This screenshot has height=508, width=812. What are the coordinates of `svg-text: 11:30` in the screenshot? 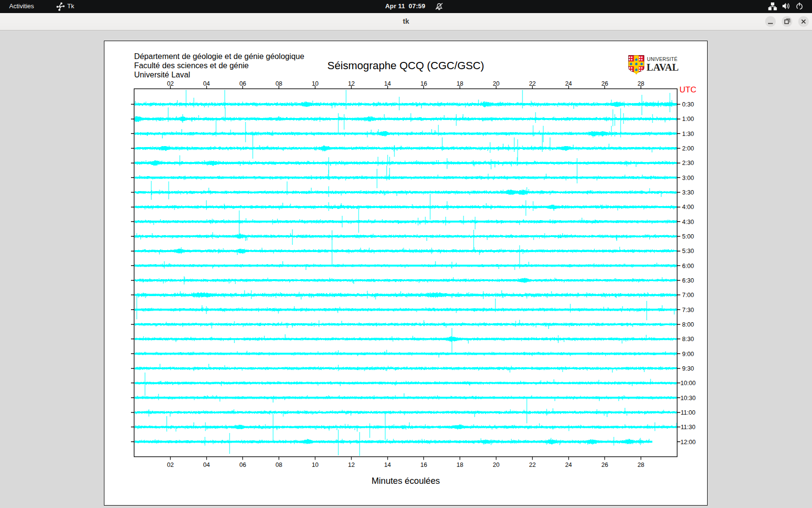 It's located at (688, 427).